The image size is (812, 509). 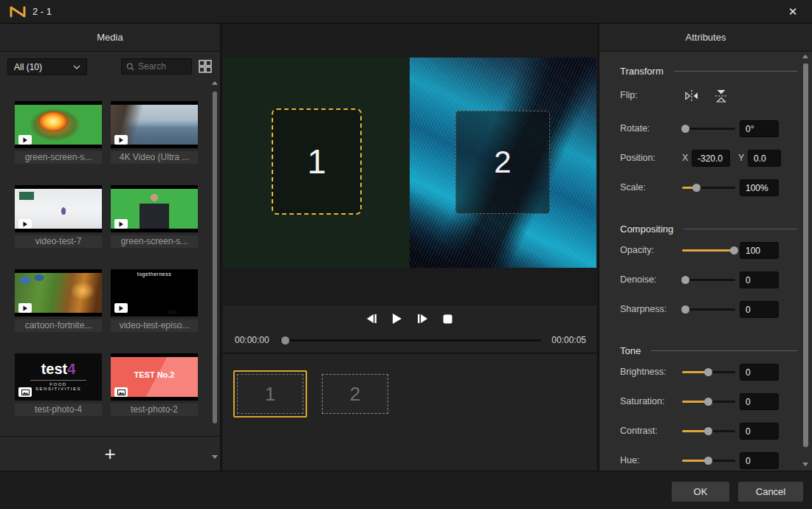 I want to click on denoise-label: Denoise:, so click(x=638, y=280).